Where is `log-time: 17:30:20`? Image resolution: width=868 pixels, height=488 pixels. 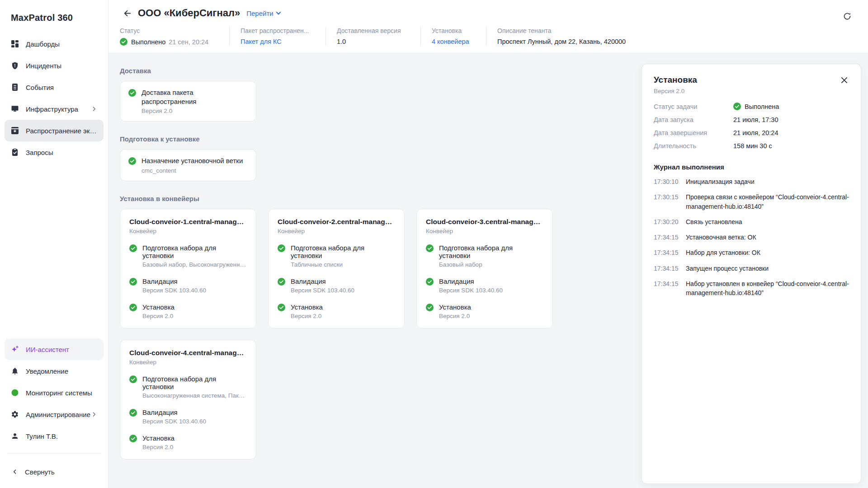 log-time: 17:30:20 is located at coordinates (667, 222).